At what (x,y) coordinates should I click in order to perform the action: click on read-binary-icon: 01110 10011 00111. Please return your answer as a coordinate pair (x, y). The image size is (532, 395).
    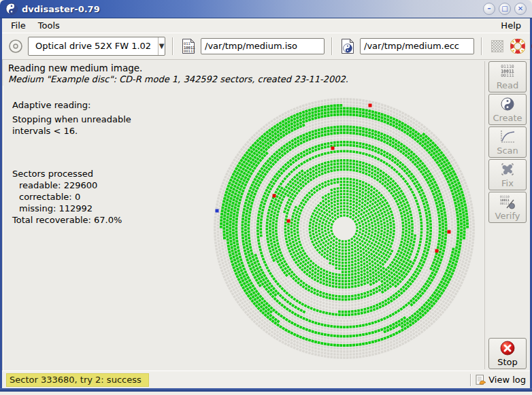
    Looking at the image, I should click on (508, 71).